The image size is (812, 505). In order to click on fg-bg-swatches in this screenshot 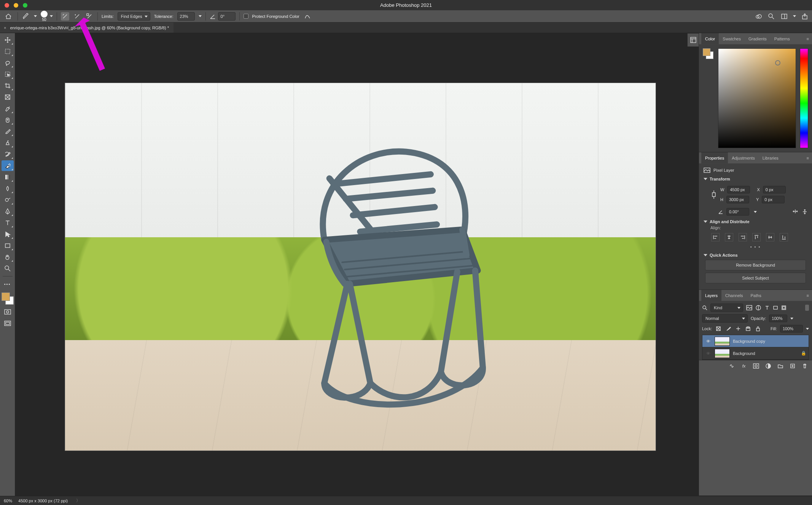, I will do `click(8, 299)`.